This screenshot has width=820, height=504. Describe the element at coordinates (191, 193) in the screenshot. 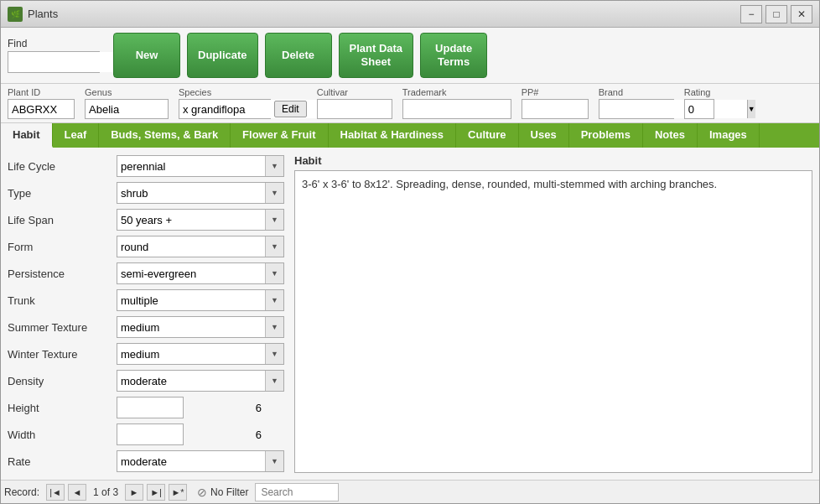

I see `type-input` at that location.